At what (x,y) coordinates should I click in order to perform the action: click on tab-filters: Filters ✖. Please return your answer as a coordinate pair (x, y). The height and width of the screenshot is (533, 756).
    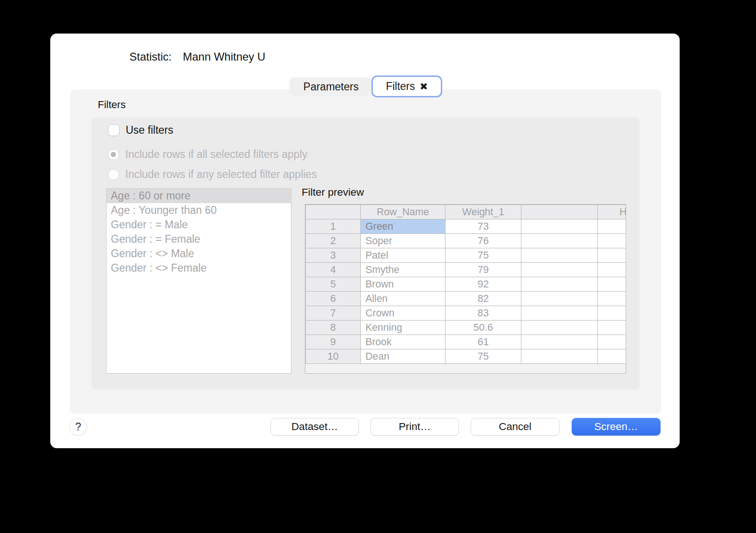
    Looking at the image, I should click on (407, 87).